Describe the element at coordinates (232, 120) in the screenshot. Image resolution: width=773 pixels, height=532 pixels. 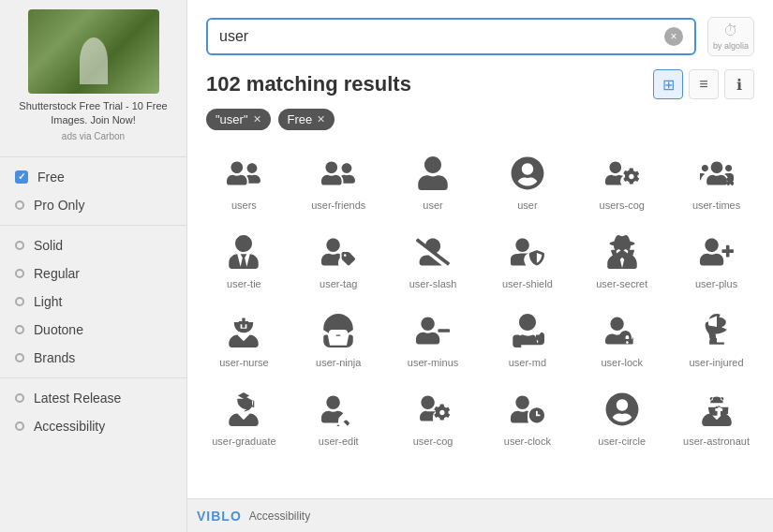
I see `filter-tag-user-label: "user"` at that location.